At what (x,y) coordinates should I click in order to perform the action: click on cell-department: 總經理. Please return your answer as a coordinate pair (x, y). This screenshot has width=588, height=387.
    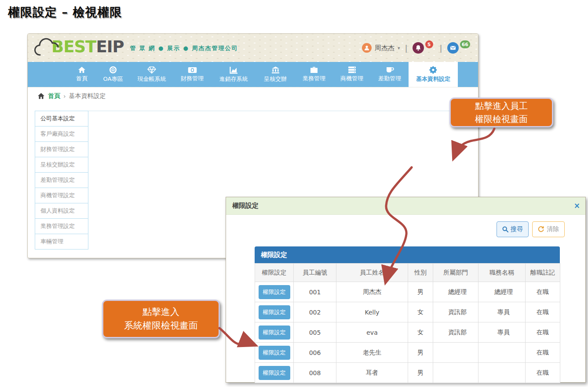
    Looking at the image, I should click on (456, 292).